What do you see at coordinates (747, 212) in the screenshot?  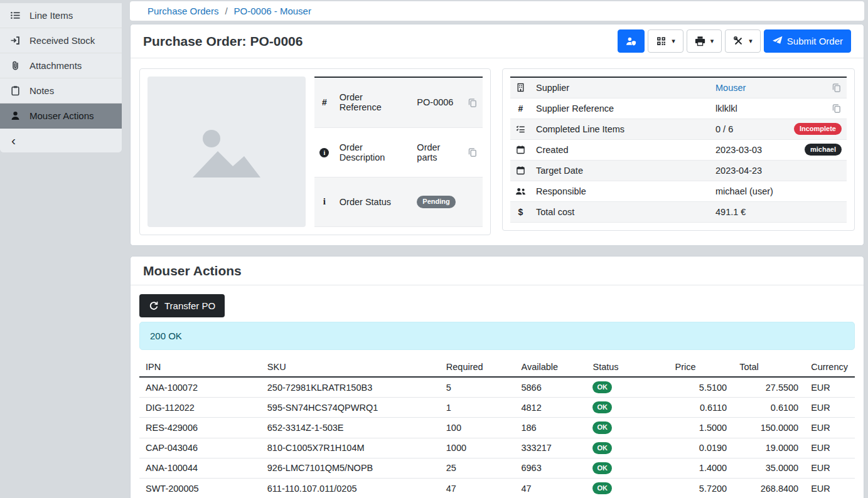 I see `total-cost-value: 491.1 €` at bounding box center [747, 212].